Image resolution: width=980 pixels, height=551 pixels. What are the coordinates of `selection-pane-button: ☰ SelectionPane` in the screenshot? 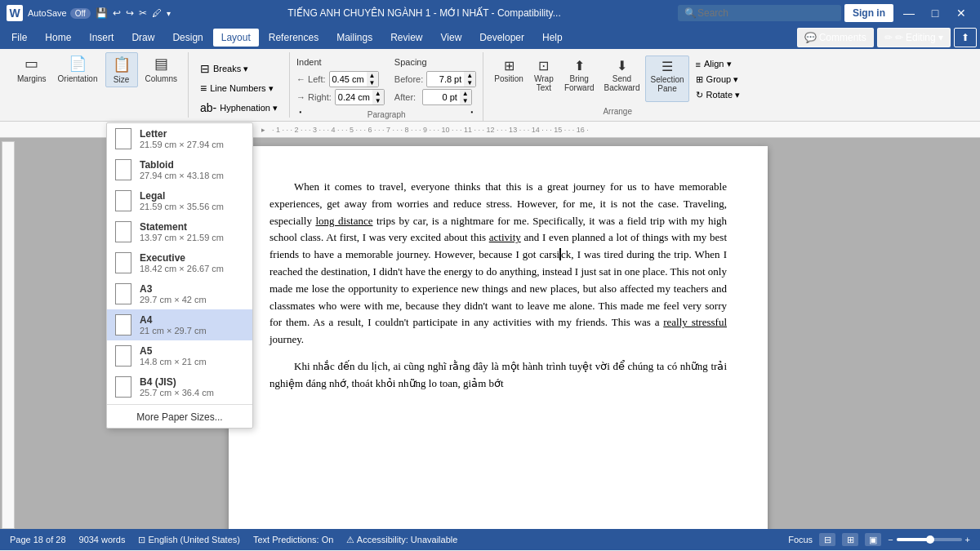 It's located at (666, 78).